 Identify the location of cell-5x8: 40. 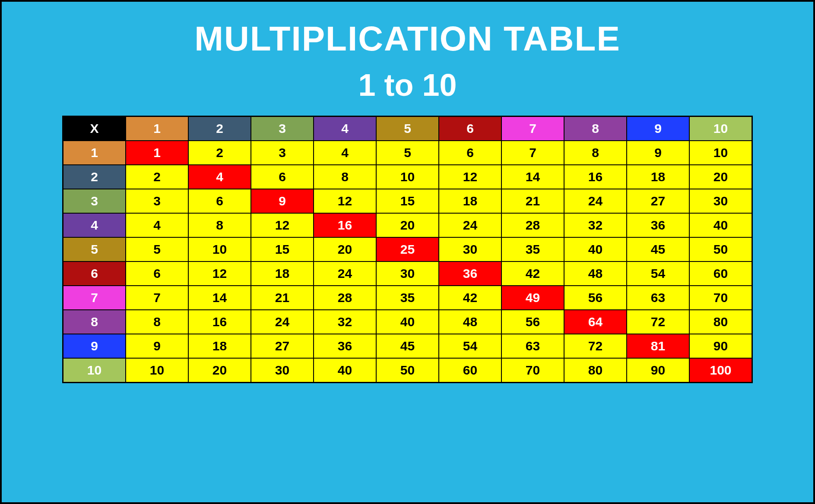
(595, 249).